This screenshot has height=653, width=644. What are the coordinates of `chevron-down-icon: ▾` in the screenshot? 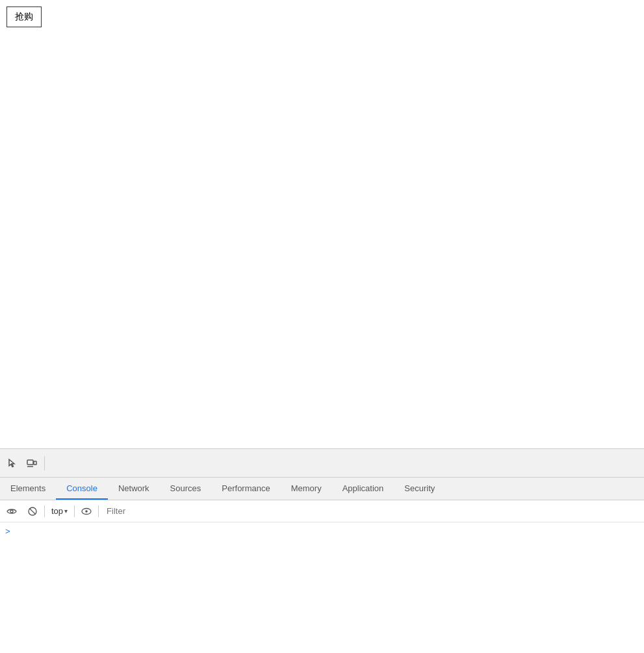 It's located at (66, 511).